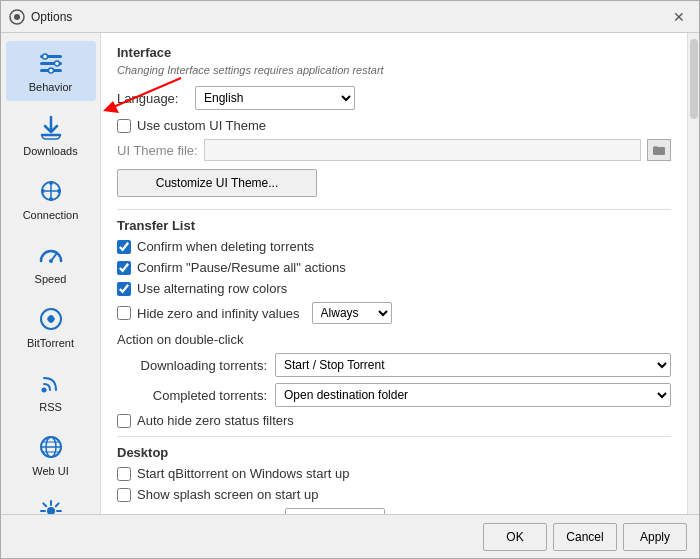 The image size is (700, 559). Describe the element at coordinates (394, 226) in the screenshot. I see `transfer-list-section-title: Transfer List` at that location.